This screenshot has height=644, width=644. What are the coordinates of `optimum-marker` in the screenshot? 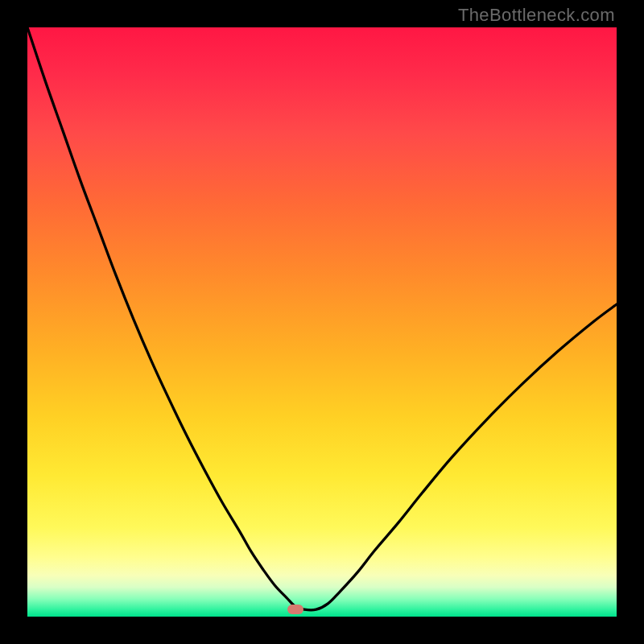 It's located at (295, 609).